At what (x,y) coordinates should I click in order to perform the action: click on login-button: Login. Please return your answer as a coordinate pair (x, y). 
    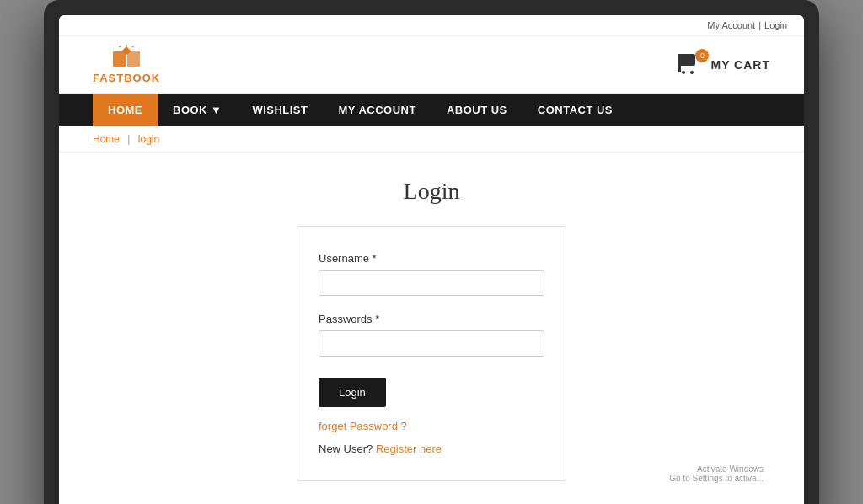
    Looking at the image, I should click on (352, 393).